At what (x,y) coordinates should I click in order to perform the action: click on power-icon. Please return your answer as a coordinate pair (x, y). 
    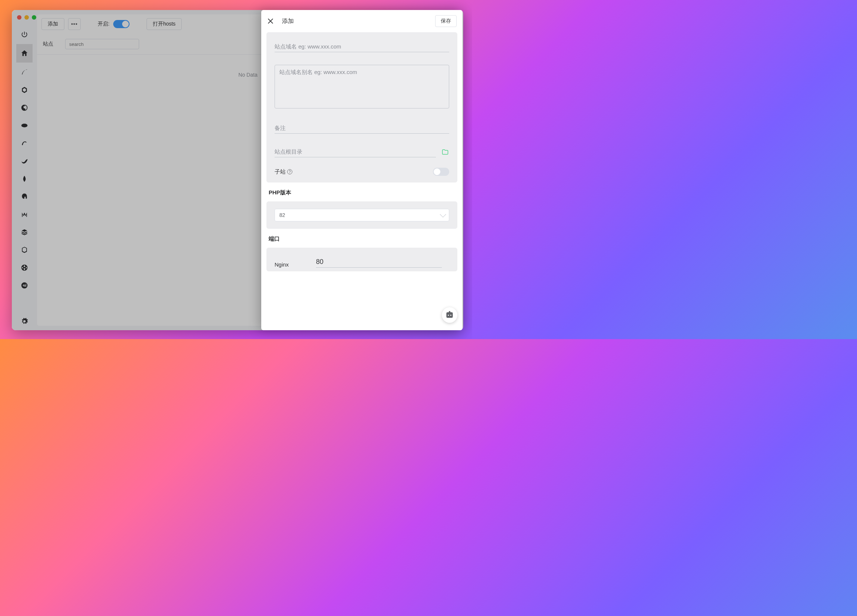
    Looking at the image, I should click on (24, 34).